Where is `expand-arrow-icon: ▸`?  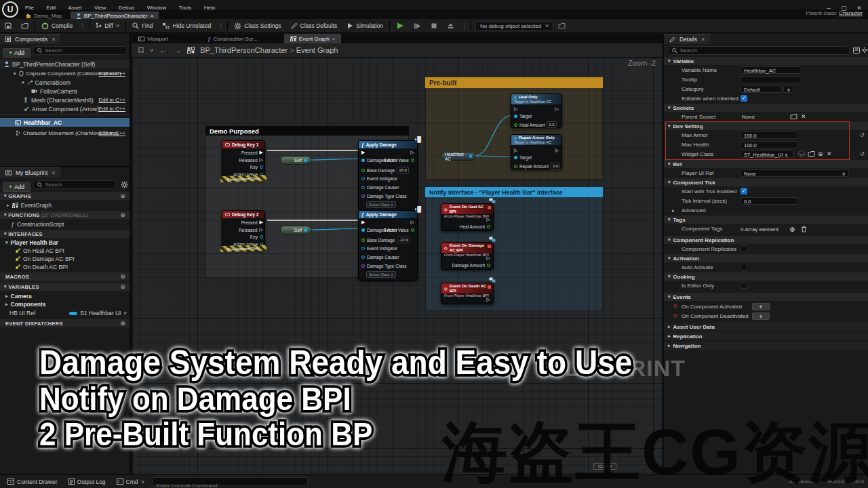
expand-arrow-icon: ▸ is located at coordinates (8, 205).